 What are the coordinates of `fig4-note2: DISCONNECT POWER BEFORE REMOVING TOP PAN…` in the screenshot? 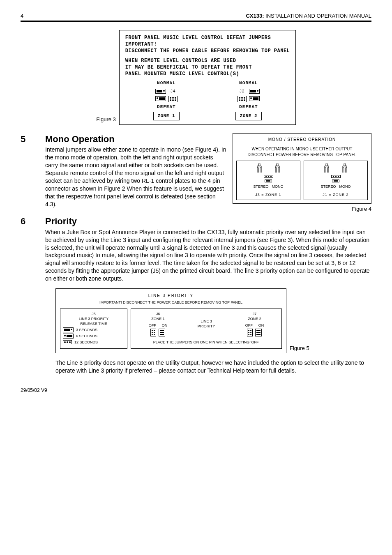 It's located at (302, 155).